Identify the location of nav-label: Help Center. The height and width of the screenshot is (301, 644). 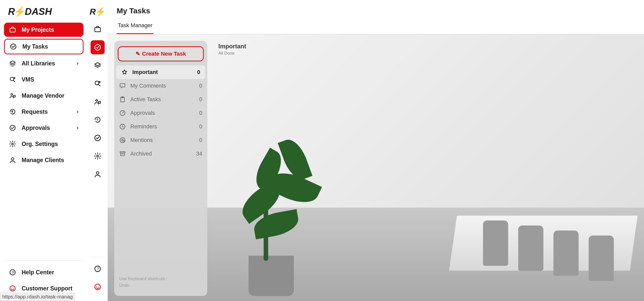
(38, 272).